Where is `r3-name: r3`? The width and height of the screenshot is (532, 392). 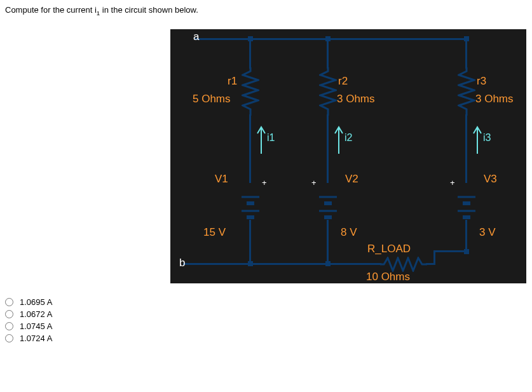
r3-name: r3 is located at coordinates (482, 81).